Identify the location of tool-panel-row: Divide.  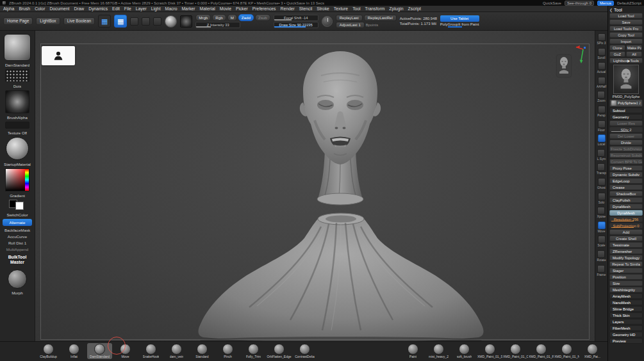
(626, 142).